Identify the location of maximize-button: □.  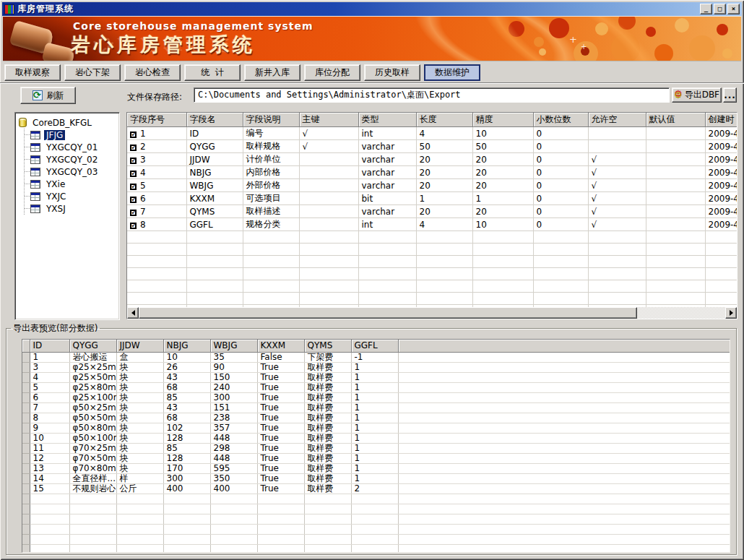
(719, 9).